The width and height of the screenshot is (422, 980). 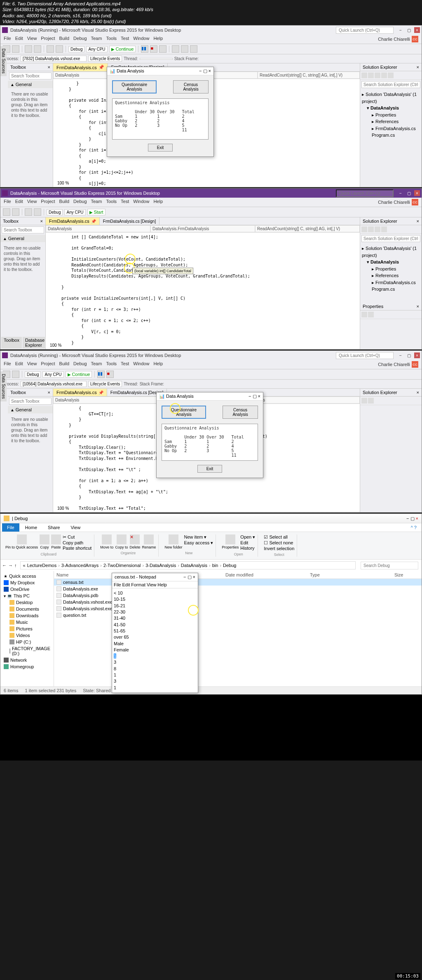 I want to click on nav-factory: FACTORY_IMAGE (D:), so click(x=27, y=651).